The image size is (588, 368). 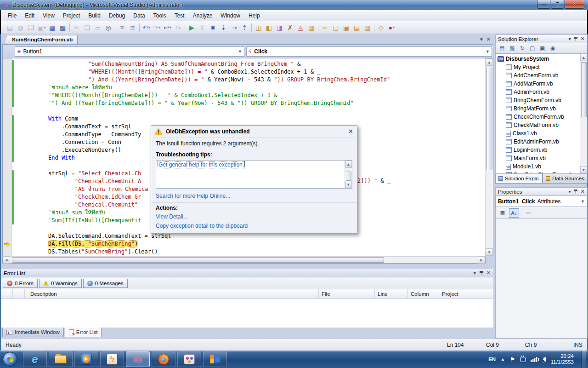 I want to click on filter-0-messages: i0 Messages, so click(x=106, y=283).